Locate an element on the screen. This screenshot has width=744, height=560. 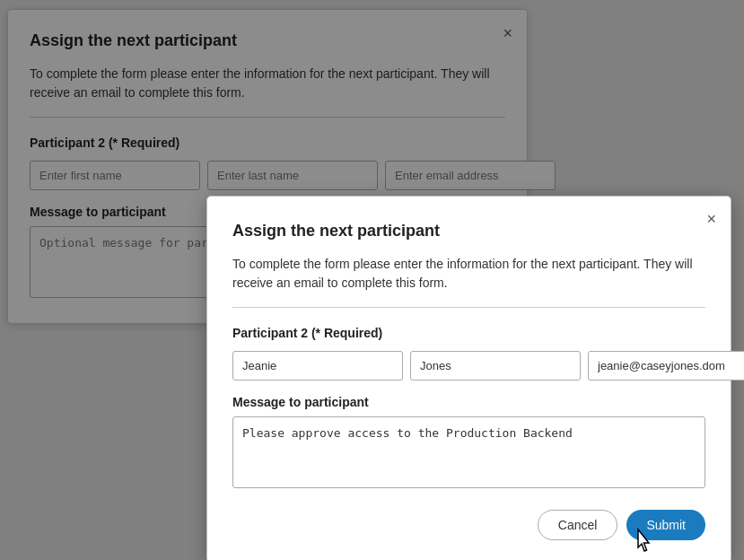
fg-first-name-input is located at coordinates (318, 366).